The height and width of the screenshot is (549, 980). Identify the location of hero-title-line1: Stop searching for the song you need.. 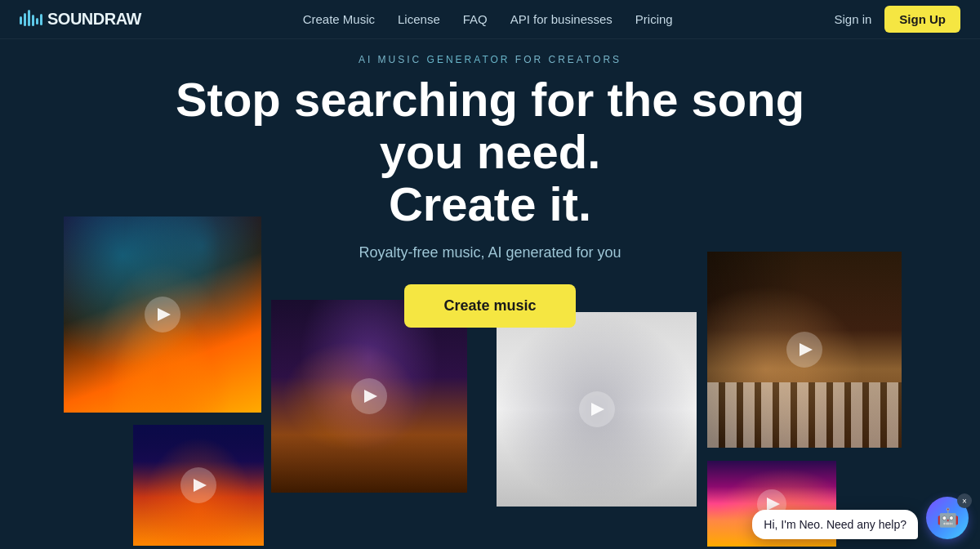
(490, 126).